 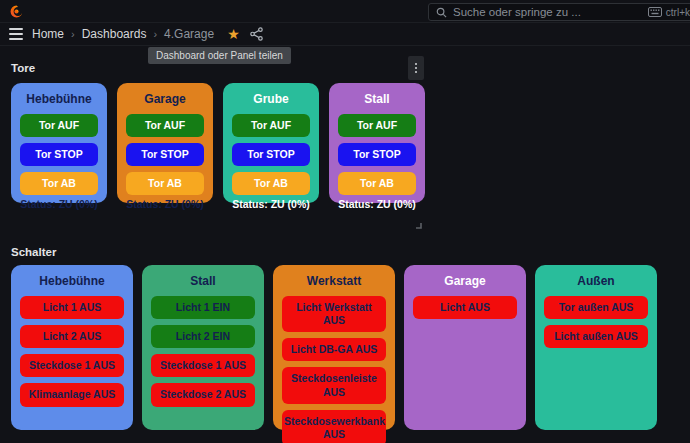 What do you see at coordinates (203, 394) in the screenshot?
I see `control-button-steckdose-2-aus: Steckdose 2 AUS` at bounding box center [203, 394].